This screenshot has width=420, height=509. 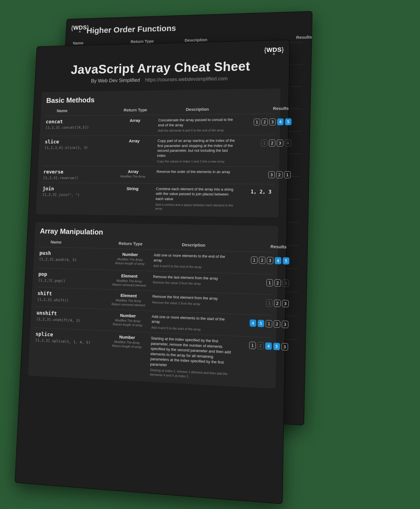 What do you see at coordinates (76, 178) in the screenshot?
I see `method-code: [1,2,3].reverse()` at bounding box center [76, 178].